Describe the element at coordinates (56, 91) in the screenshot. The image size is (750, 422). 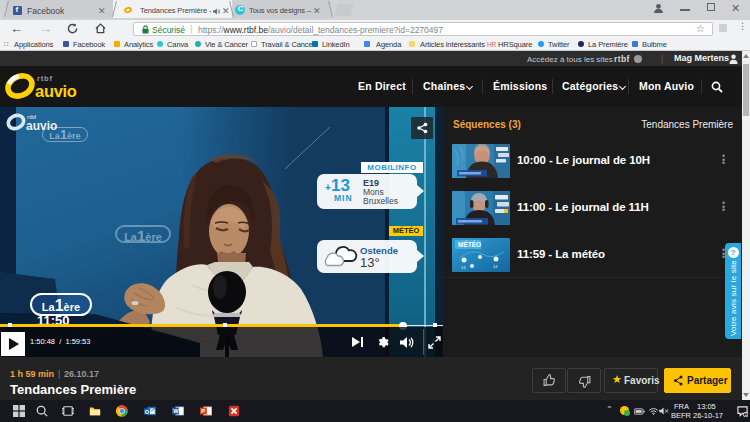
I see `svg-text: auvio` at that location.